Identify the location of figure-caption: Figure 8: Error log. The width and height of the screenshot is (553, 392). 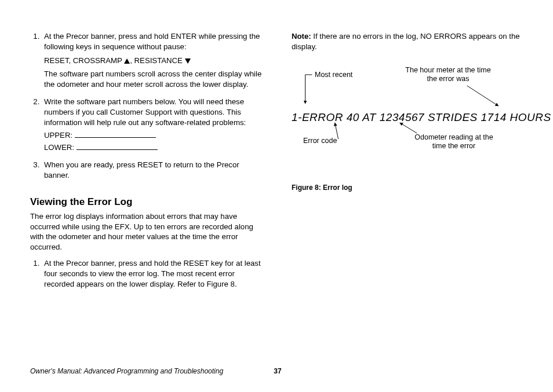
(408, 188).